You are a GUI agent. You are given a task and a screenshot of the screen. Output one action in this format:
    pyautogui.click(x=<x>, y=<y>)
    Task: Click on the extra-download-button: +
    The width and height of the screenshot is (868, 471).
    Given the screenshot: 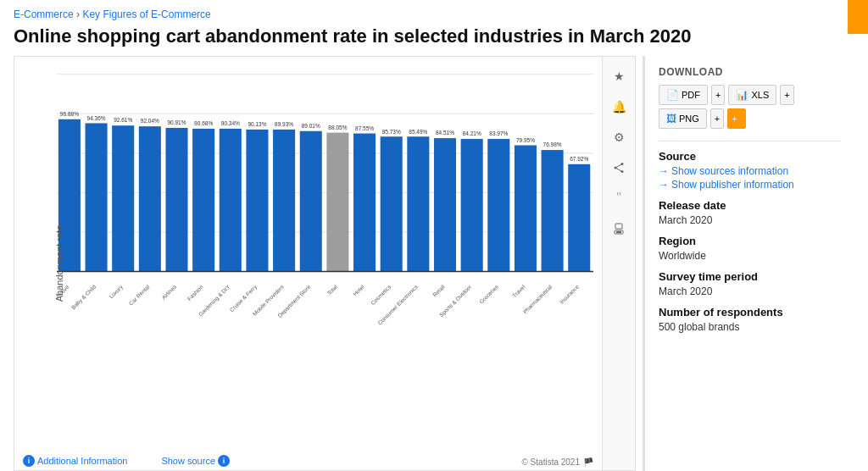 What is the action you would take?
    pyautogui.click(x=737, y=119)
    